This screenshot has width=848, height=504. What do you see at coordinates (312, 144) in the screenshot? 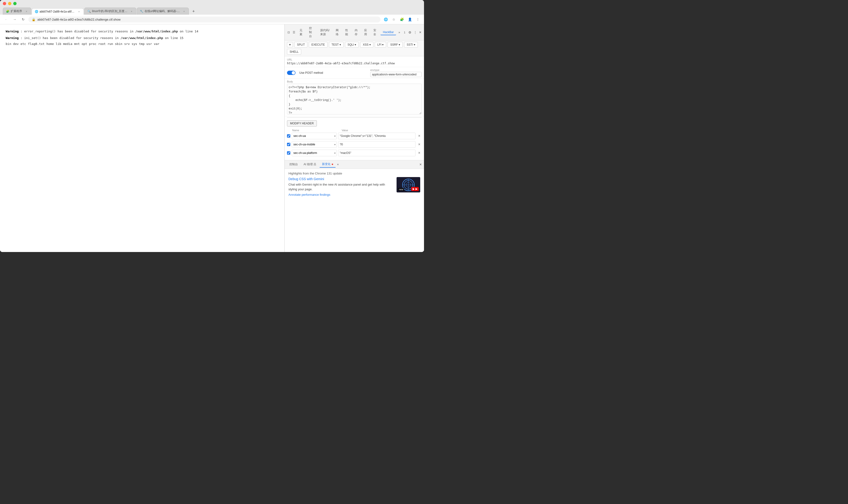
I see `header-2-name-input` at bounding box center [312, 144].